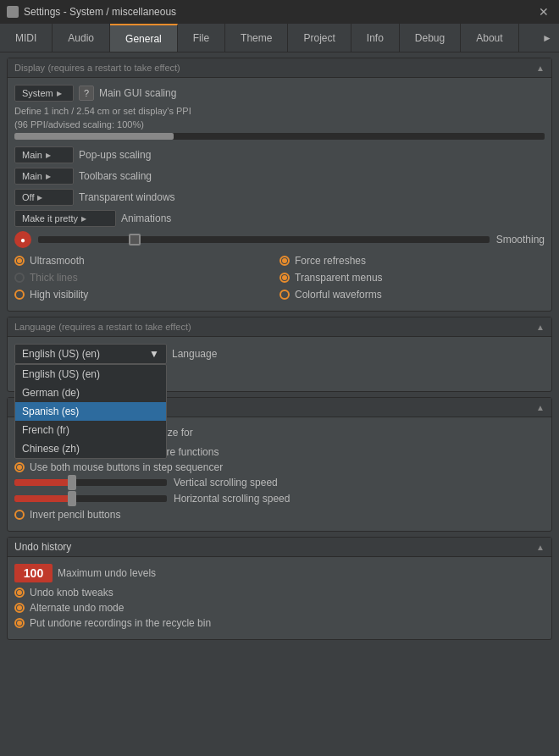 This screenshot has height=756, width=559. I want to click on transparent-arrow: ▶, so click(40, 198).